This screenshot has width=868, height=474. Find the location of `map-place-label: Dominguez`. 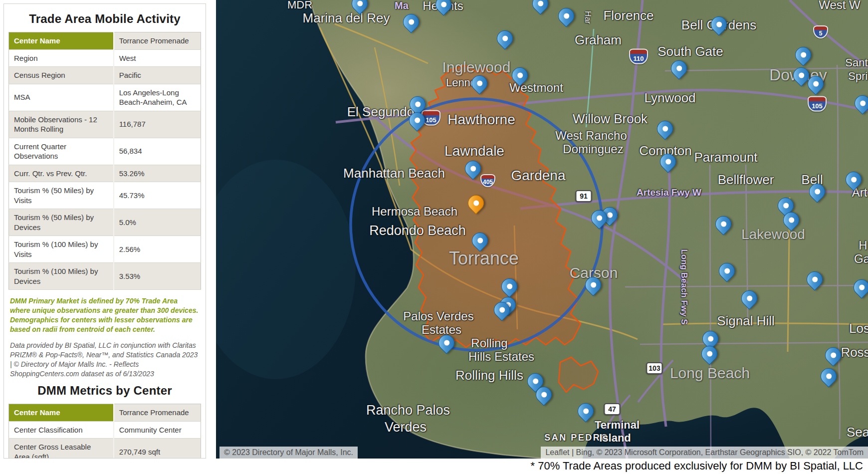

map-place-label: Dominguez is located at coordinates (593, 149).